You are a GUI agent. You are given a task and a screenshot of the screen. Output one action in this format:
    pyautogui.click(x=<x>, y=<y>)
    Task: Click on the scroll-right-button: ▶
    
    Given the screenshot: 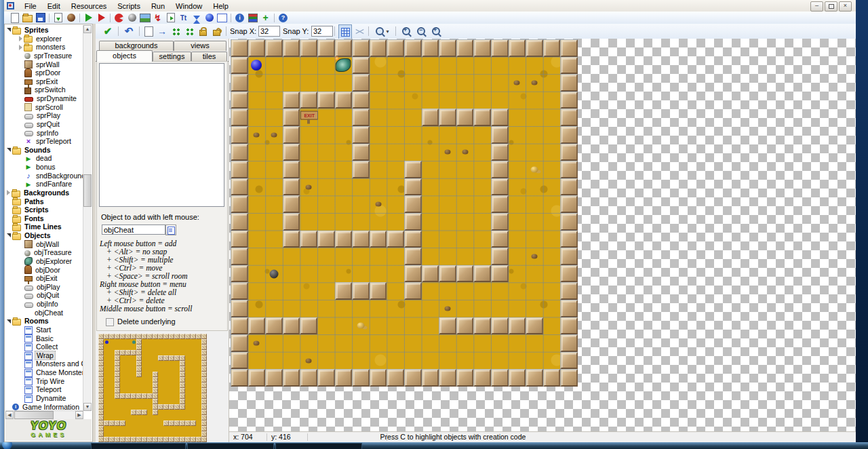 What is the action you would take?
    pyautogui.click(x=79, y=415)
    